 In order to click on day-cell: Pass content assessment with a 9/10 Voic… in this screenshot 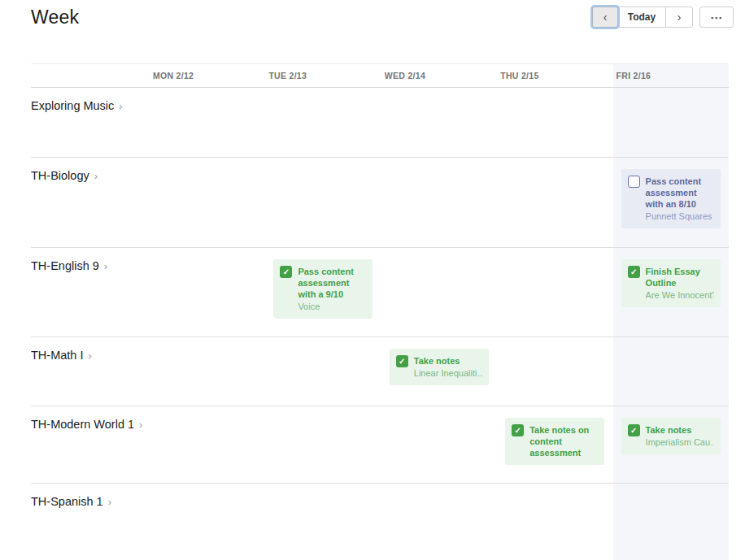, I will do `click(323, 293)`.